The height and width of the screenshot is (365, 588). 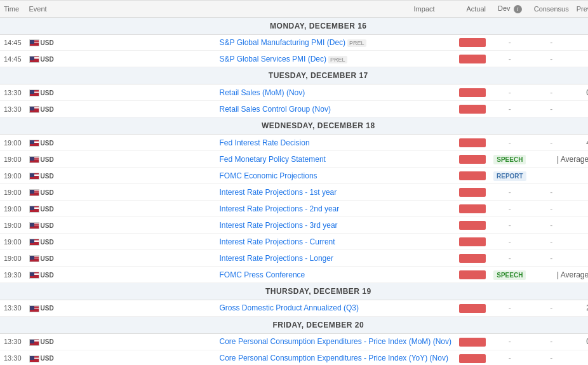 What do you see at coordinates (294, 126) in the screenshot?
I see `day-label: WEDNESDAY, DECEMBER 18` at bounding box center [294, 126].